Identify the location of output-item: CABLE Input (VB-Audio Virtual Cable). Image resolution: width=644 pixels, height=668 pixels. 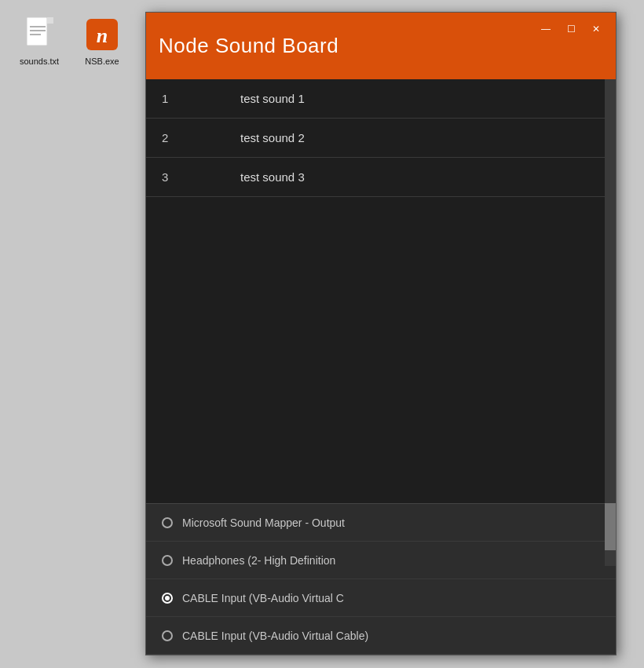
(381, 636).